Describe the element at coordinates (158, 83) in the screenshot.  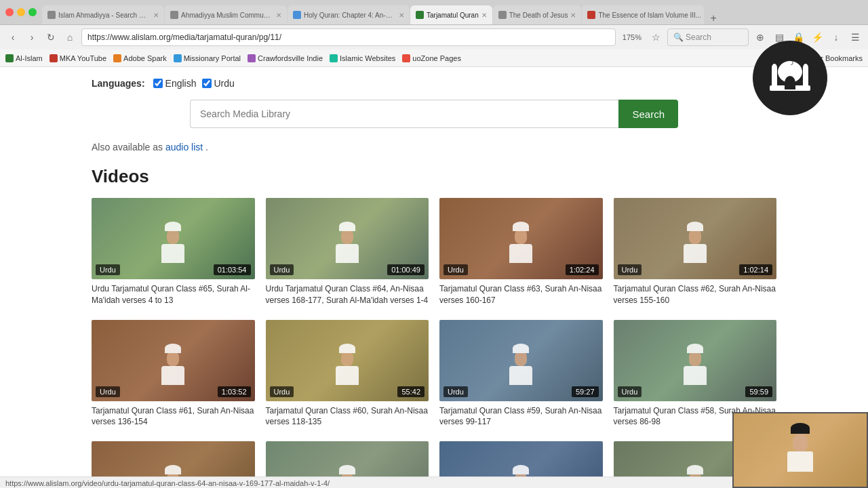
I see `english-checkbox` at that location.